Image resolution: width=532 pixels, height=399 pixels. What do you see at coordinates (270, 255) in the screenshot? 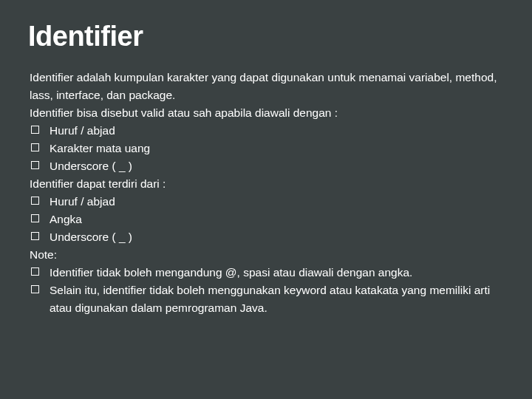
I see `paragraph: Note:` at bounding box center [270, 255].